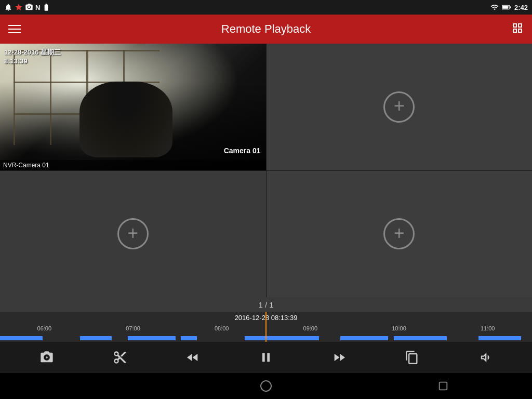 The image size is (532, 399). Describe the element at coordinates (266, 7) in the screenshot. I see `status-bar: N 2:42` at that location.